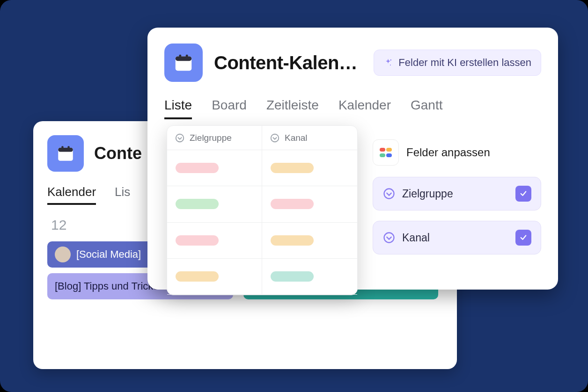 The image size is (588, 392). What do you see at coordinates (286, 63) in the screenshot?
I see `front-title: Content-Kalen…` at bounding box center [286, 63].